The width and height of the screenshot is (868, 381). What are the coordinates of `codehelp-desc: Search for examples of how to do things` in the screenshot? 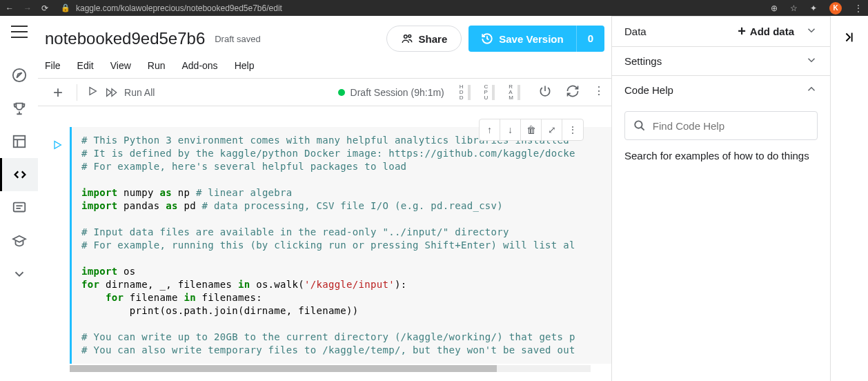 It's located at (721, 156).